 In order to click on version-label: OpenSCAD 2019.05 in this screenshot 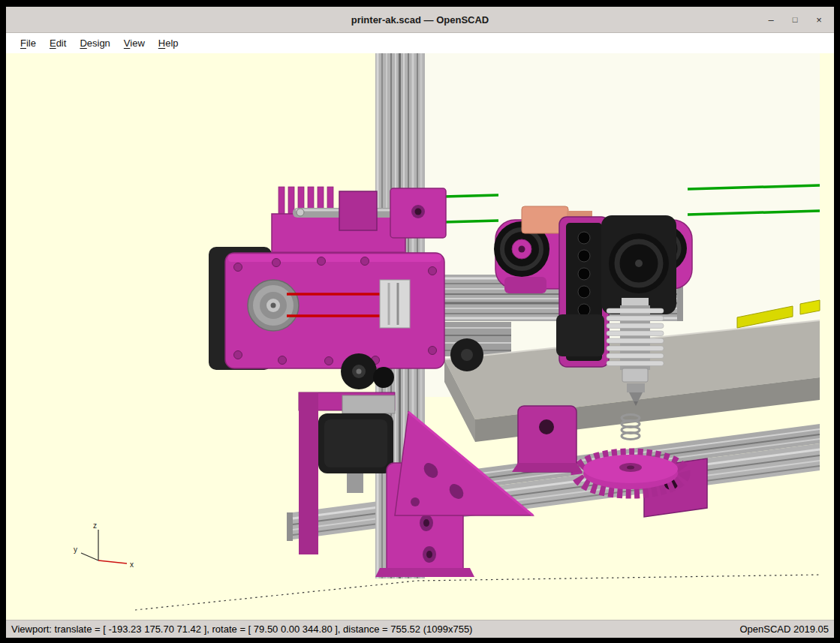, I will do `click(784, 629)`.